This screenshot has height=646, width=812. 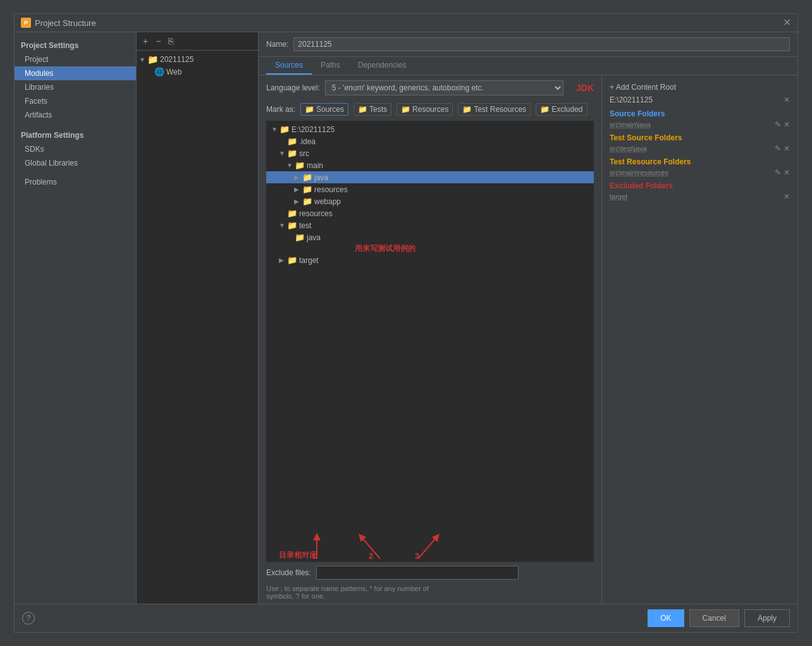 I want to click on web-module-icon: 🌐, so click(x=159, y=72).